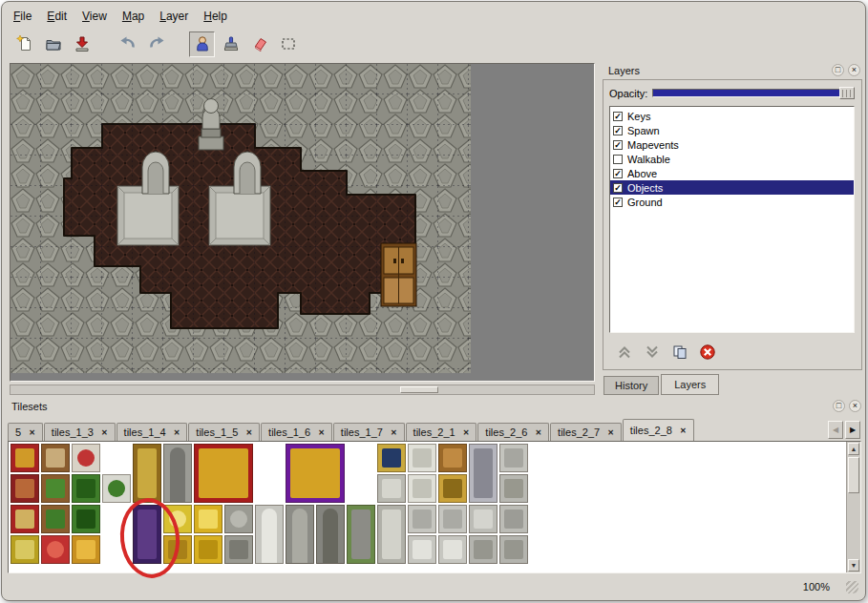 This screenshot has height=603, width=868. What do you see at coordinates (731, 145) in the screenshot?
I see `layer-row-mapevents: ✓Mapevents` at bounding box center [731, 145].